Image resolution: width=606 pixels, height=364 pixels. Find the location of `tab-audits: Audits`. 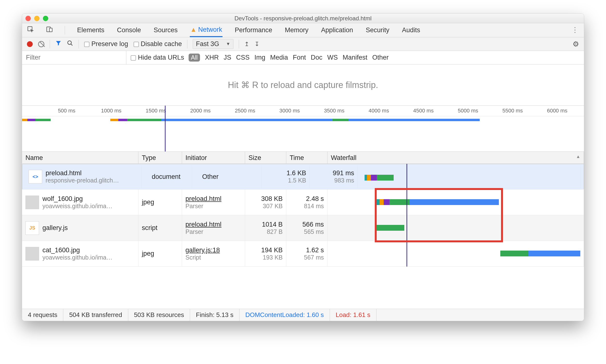

tab-audits: Audits is located at coordinates (411, 30).